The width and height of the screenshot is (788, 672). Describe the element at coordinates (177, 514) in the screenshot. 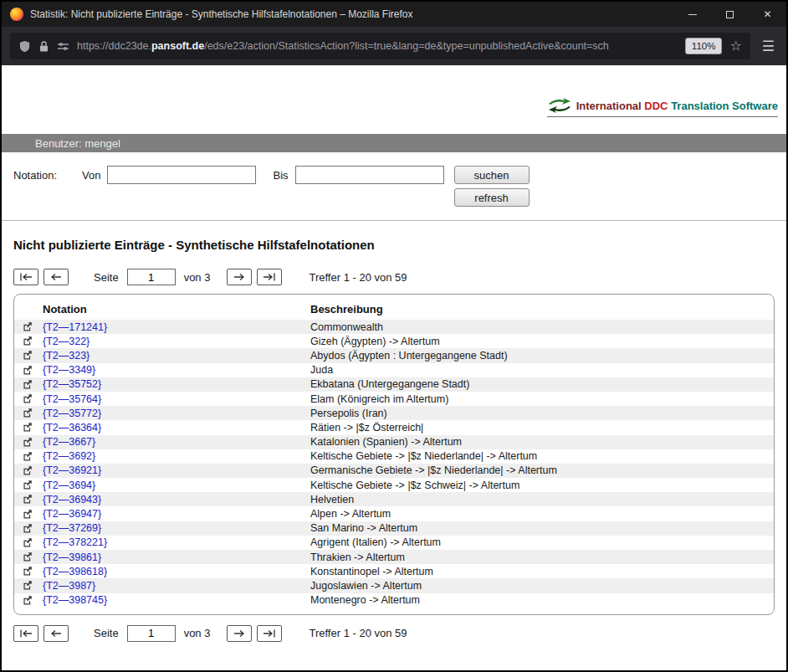

I see `row-notation-link: {T2—36947}` at that location.